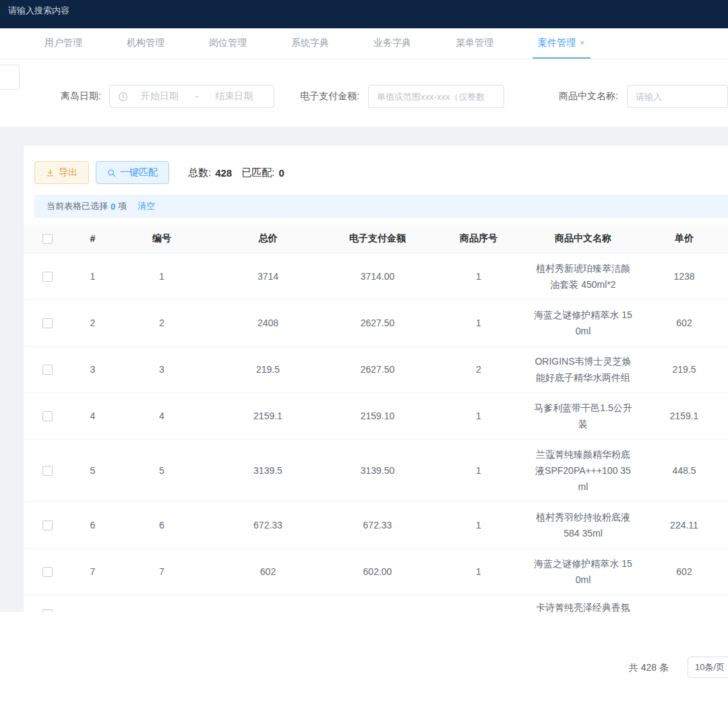  What do you see at coordinates (39, 11) in the screenshot?
I see `global-search-input: 请输入搜索内容` at bounding box center [39, 11].